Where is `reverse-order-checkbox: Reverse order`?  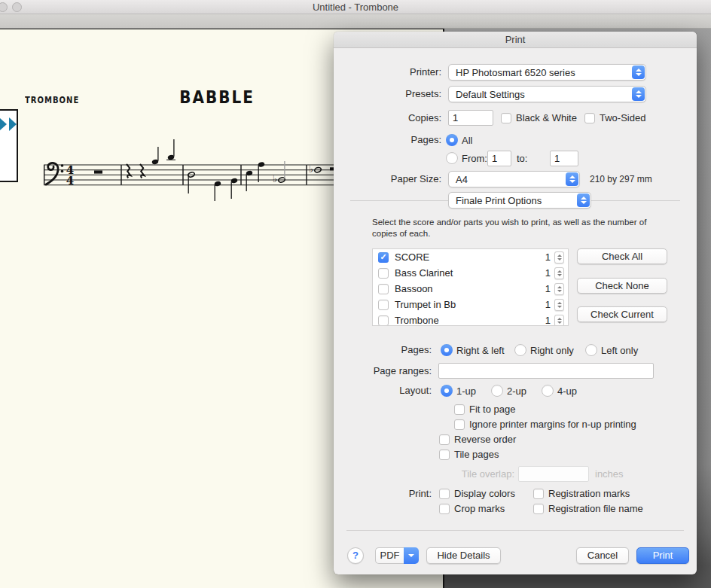 reverse-order-checkbox: Reverse order is located at coordinates (478, 440).